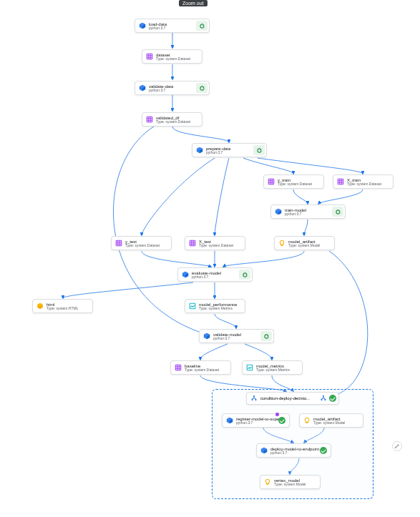 The image size is (420, 517). Describe the element at coordinates (272, 368) in the screenshot. I see `artifact-model-metrics: model_metricsType: system.Metrics` at that location.